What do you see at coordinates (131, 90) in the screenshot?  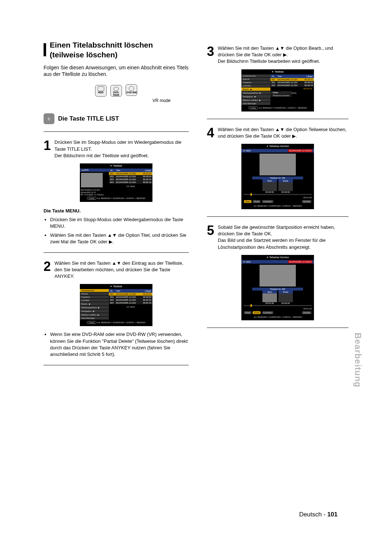 I see `dvd-rw-icon: DVD-RW` at bounding box center [131, 90].